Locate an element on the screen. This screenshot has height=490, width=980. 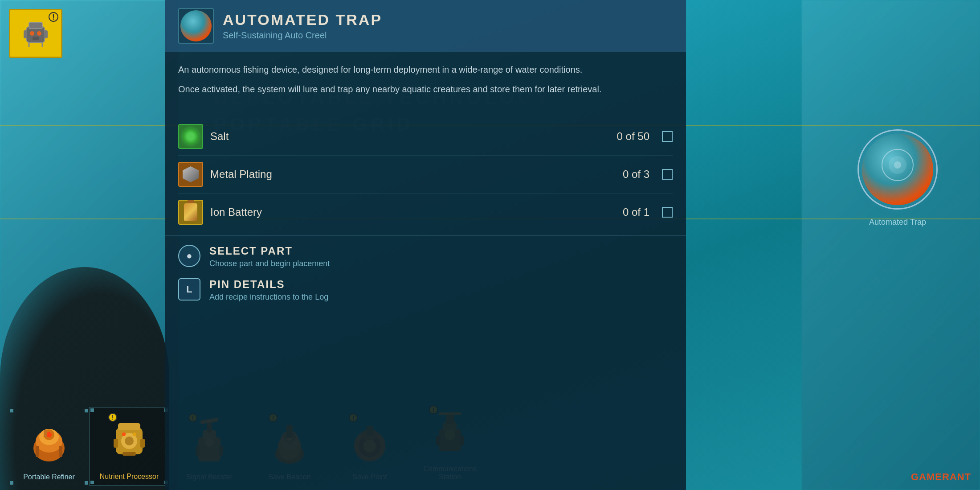
nutrient-processor-img: ! is located at coordinates (129, 441).